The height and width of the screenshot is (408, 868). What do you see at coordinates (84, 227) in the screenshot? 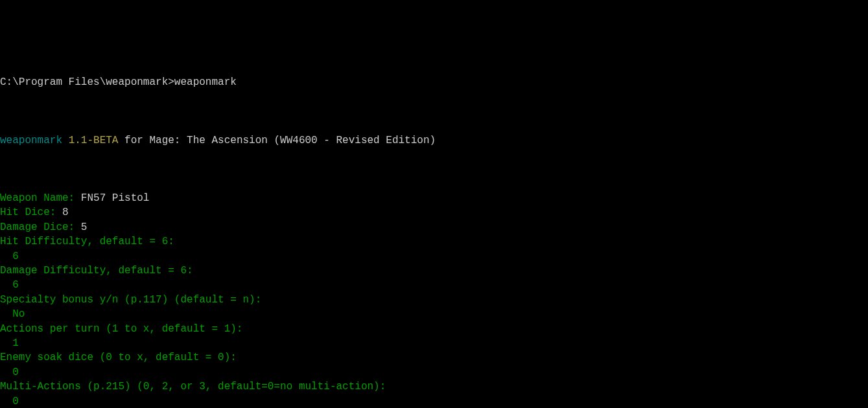
I see `input-value: 5` at bounding box center [84, 227].